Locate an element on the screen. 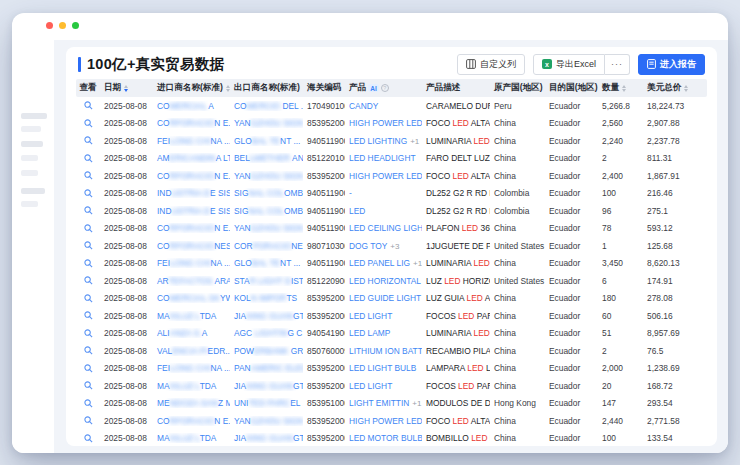 Image resolution: width=740 pixels, height=465 pixels. exporter-link: POWERBANK GR... is located at coordinates (266, 351).